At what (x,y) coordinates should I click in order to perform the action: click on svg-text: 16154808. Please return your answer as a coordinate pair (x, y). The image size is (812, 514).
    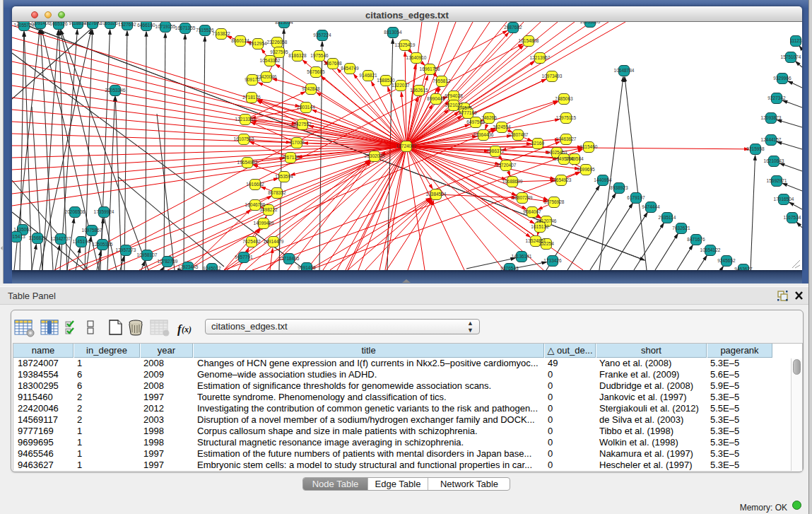
    Looking at the image, I should click on (529, 41).